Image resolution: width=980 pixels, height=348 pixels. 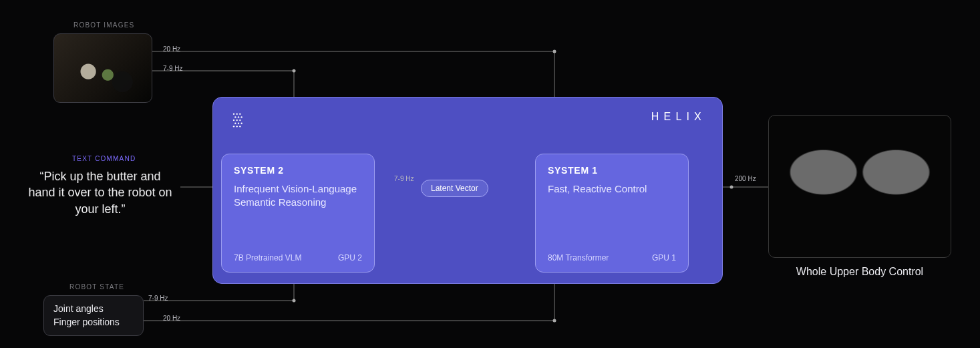 What do you see at coordinates (298, 170) in the screenshot?
I see `system2-title: SYSTEM 2` at bounding box center [298, 170].